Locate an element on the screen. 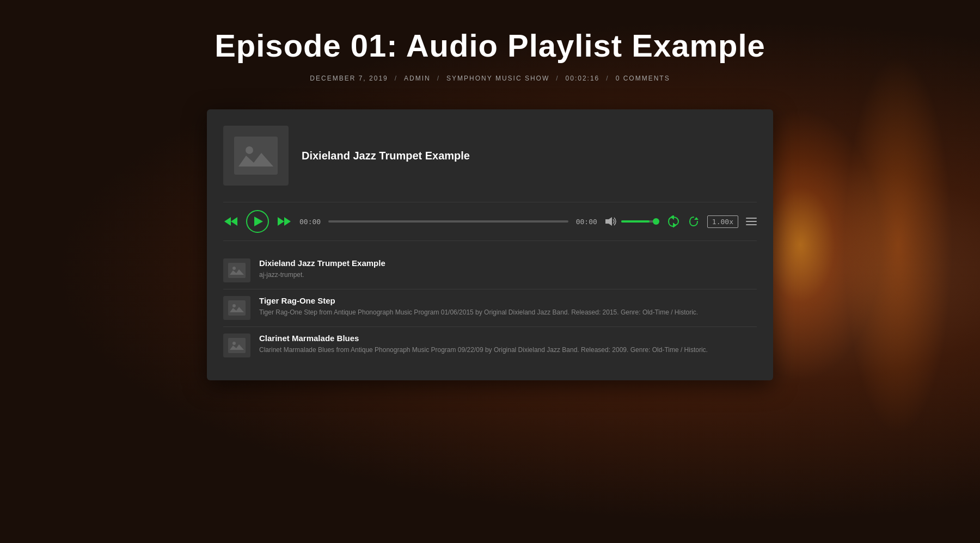 The width and height of the screenshot is (980, 543). meta-bar: DECEMBER 7, 2019 / ADMIN / SYMPHONY MUSI… is located at coordinates (490, 78).